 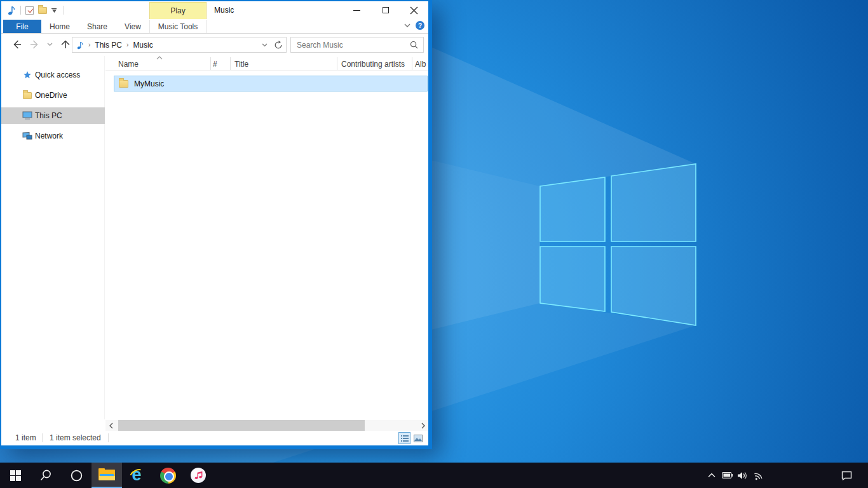 I want to click on window-title: Music, so click(x=224, y=10).